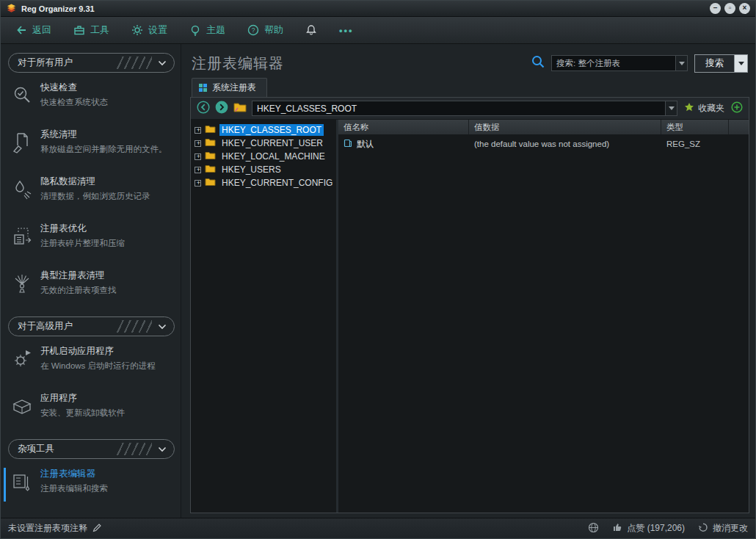 The image size is (756, 539). I want to click on search-options-dropdown, so click(741, 63).